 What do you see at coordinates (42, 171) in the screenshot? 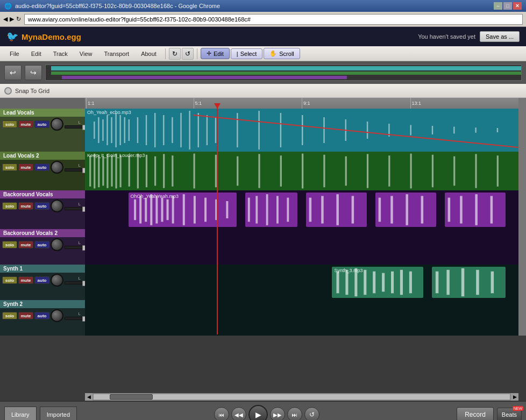
I see `track-label-load-vocals-2: Load Vocals 2 solo mute auto L R` at bounding box center [42, 171].